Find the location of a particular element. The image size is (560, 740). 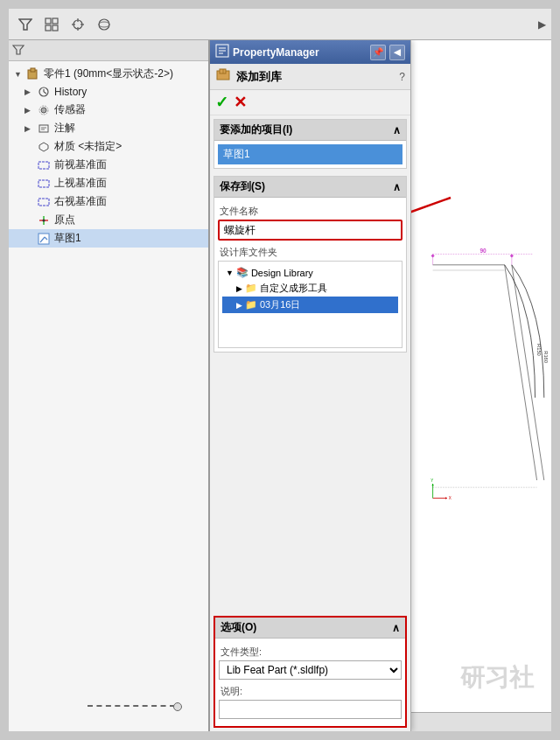

pm-filetype-label: 文件类型: is located at coordinates (310, 653).